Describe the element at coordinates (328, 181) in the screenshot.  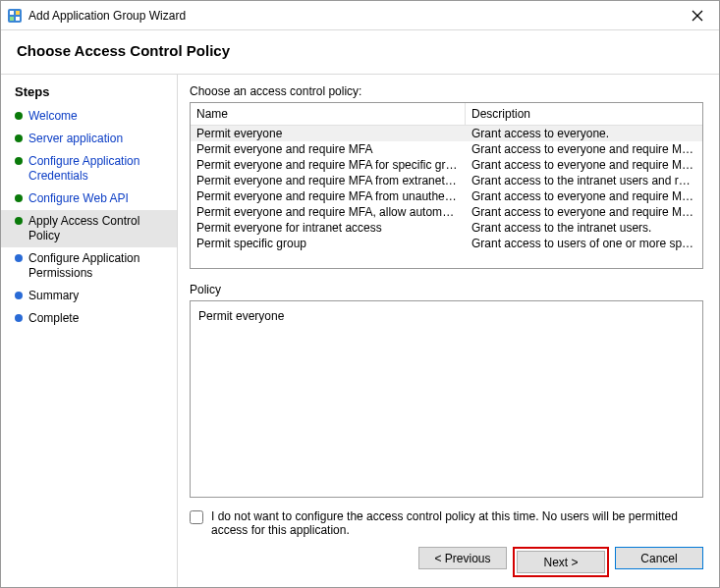
I see `policy-name: Permit everyone and require MFA from ext…` at that location.